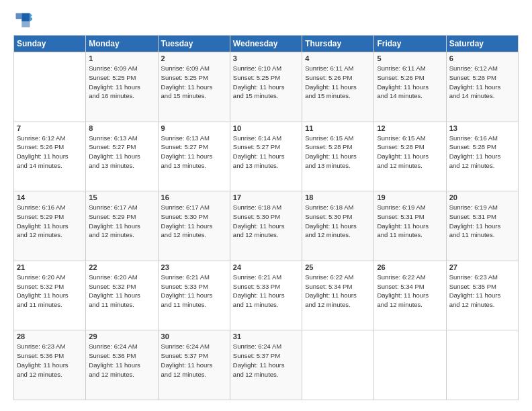  What do you see at coordinates (482, 44) in the screenshot?
I see `header-day: Saturday` at bounding box center [482, 44].